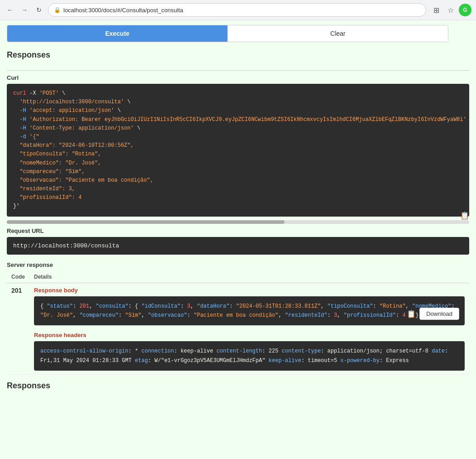 The width and height of the screenshot is (476, 459). What do you see at coordinates (338, 34) in the screenshot?
I see `clear-button: Clear` at bounding box center [338, 34].